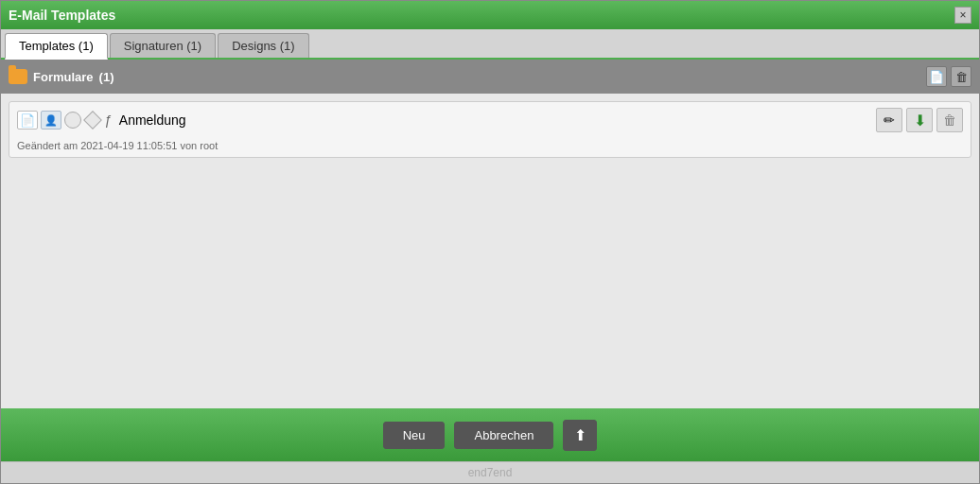 This screenshot has height=484, width=980. I want to click on diamond-icon, so click(93, 120).